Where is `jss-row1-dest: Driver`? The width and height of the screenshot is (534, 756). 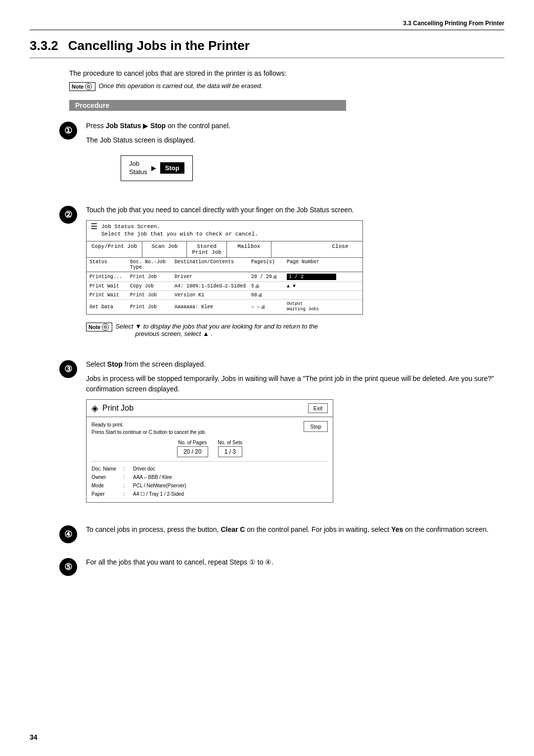
jss-row1-dest: Driver is located at coordinates (213, 277).